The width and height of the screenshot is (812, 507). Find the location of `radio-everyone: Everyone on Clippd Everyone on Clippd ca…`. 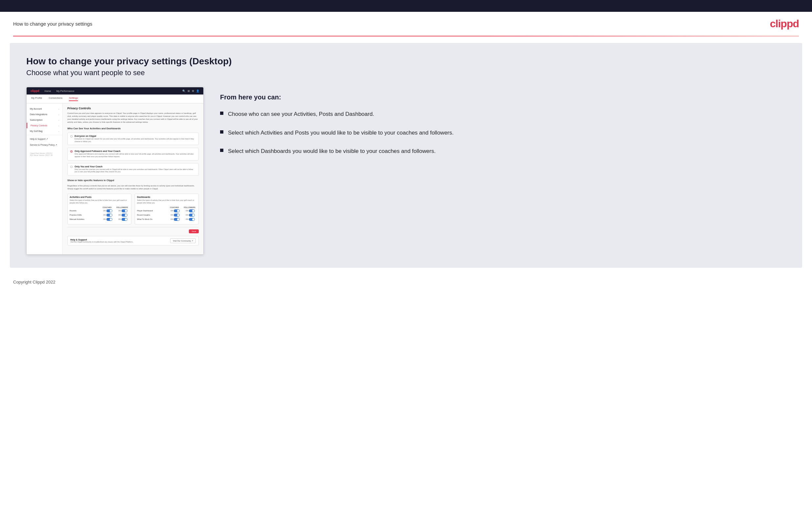

radio-everyone: Everyone on Clippd Everyone on Clippd ca… is located at coordinates (133, 139).